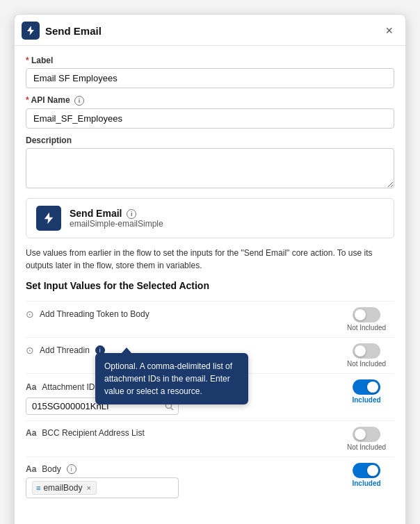 The image size is (420, 524). Describe the element at coordinates (117, 224) in the screenshot. I see `action-card-subtitle: emailSimple-emailSimple` at that location.